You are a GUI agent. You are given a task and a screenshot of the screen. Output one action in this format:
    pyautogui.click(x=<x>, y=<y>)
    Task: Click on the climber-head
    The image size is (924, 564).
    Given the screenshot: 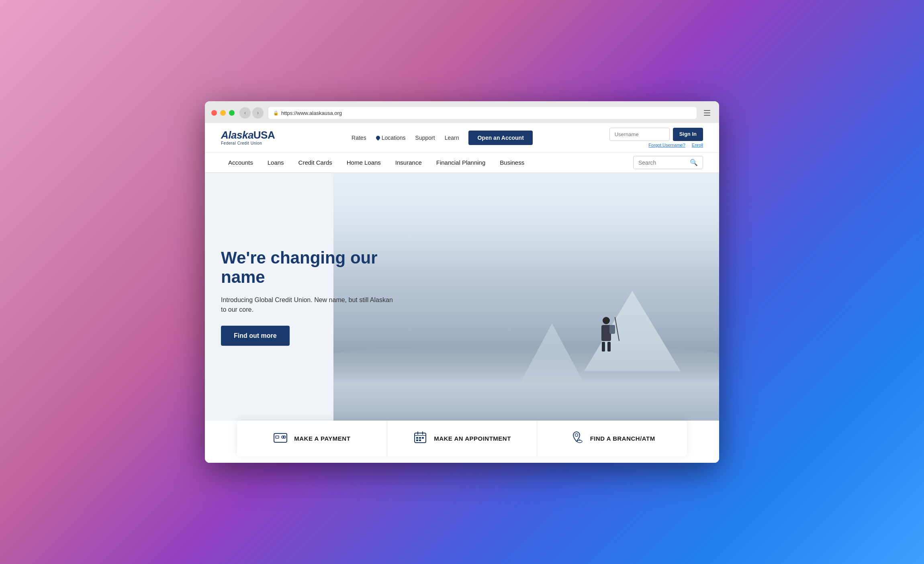 What is the action you would take?
    pyautogui.click(x=606, y=321)
    